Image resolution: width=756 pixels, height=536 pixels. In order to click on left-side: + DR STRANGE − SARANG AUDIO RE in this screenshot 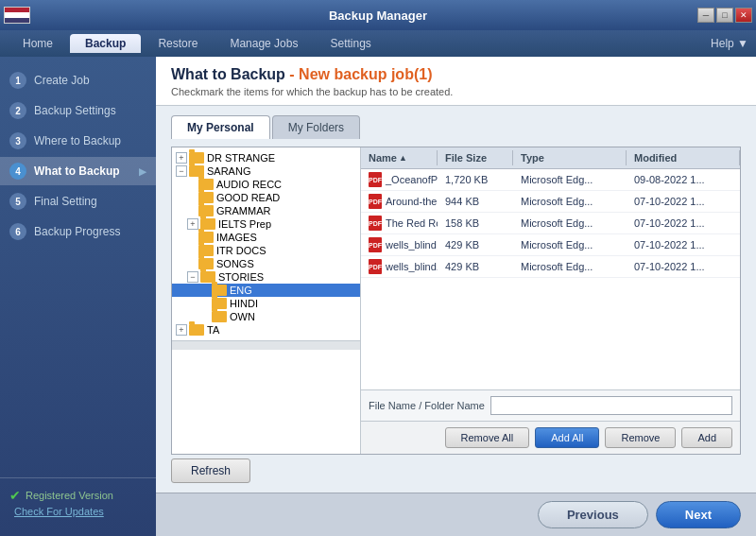, I will do `click(266, 301)`.